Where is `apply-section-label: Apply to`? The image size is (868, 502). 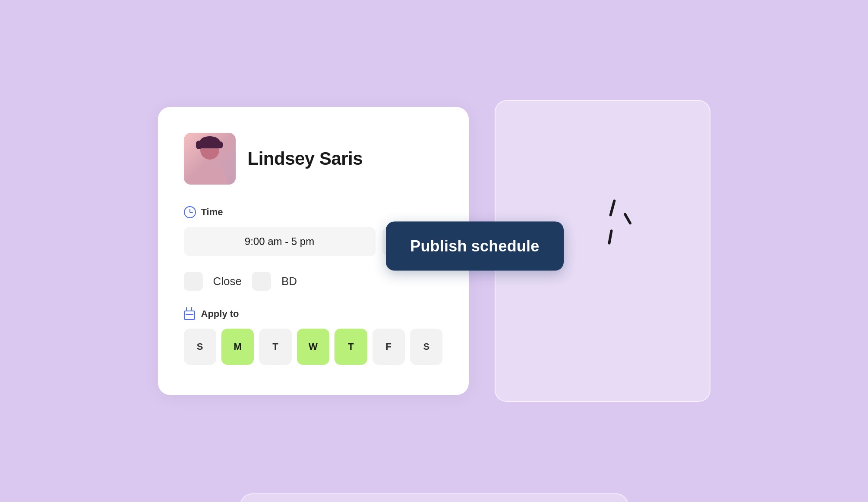
apply-section-label: Apply to is located at coordinates (313, 314).